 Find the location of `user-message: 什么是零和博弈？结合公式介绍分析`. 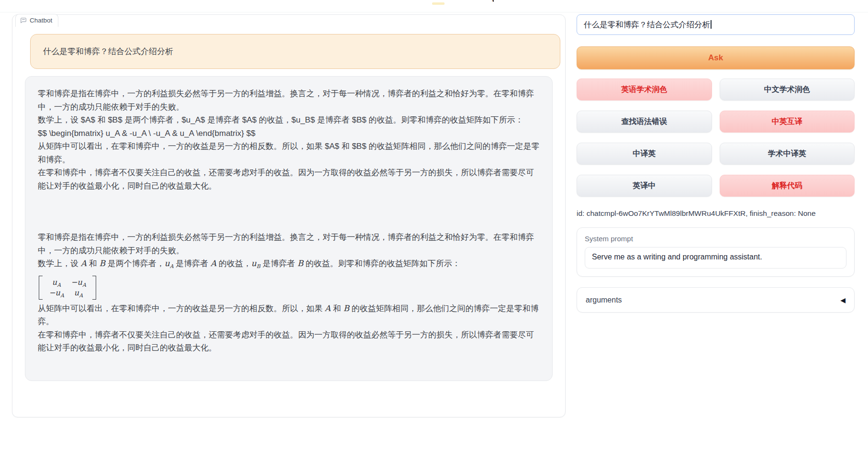

user-message: 什么是零和博弈？结合公式介绍分析 is located at coordinates (295, 52).